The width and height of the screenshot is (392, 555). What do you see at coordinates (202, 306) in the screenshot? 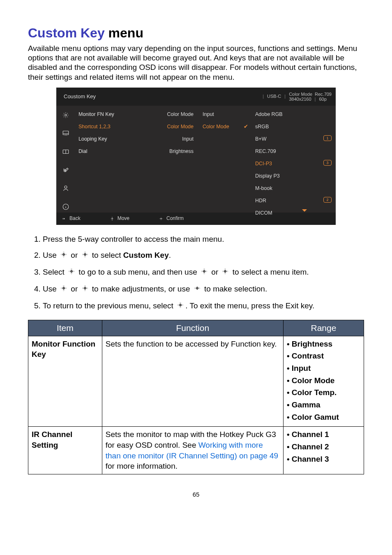
I see `step-5: To return to the previous menu, select .…` at bounding box center [202, 306].